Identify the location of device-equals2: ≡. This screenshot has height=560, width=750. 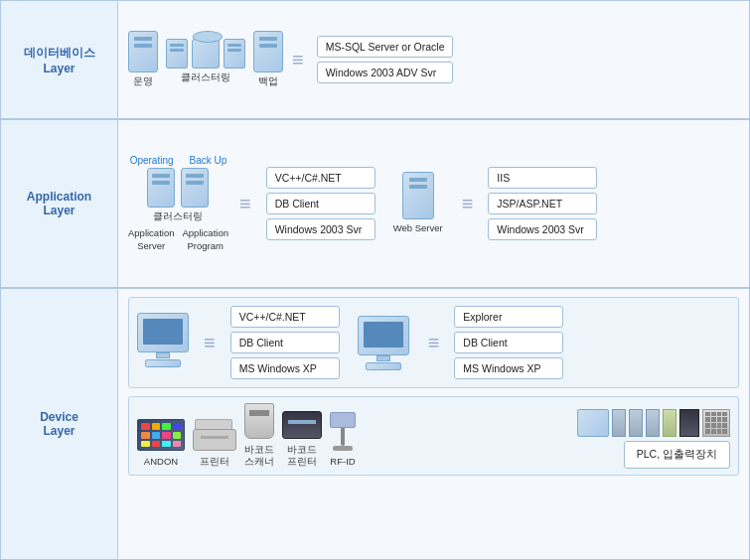
(434, 344).